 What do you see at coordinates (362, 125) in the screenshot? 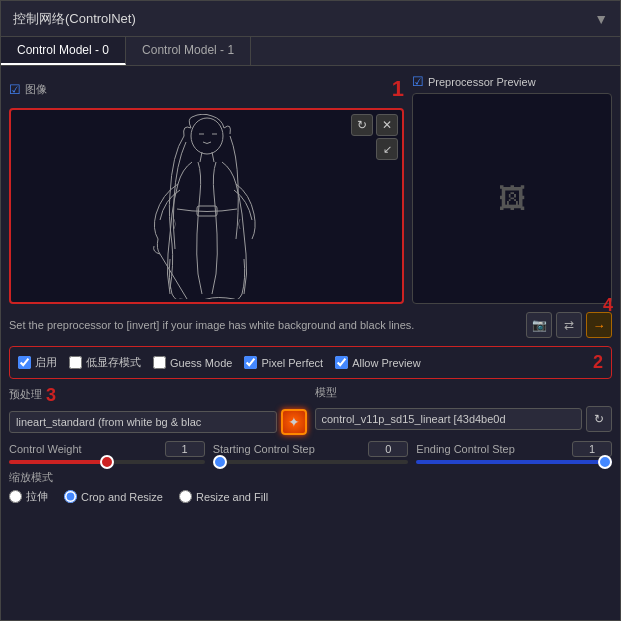
I see `refresh-image-icon: ↻` at bounding box center [362, 125].